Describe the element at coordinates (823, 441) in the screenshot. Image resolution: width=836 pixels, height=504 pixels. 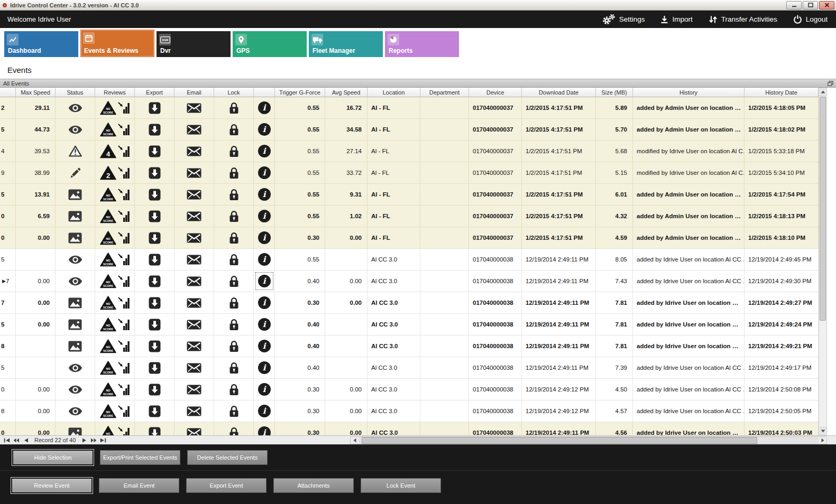
I see `scroll-right-icon` at that location.